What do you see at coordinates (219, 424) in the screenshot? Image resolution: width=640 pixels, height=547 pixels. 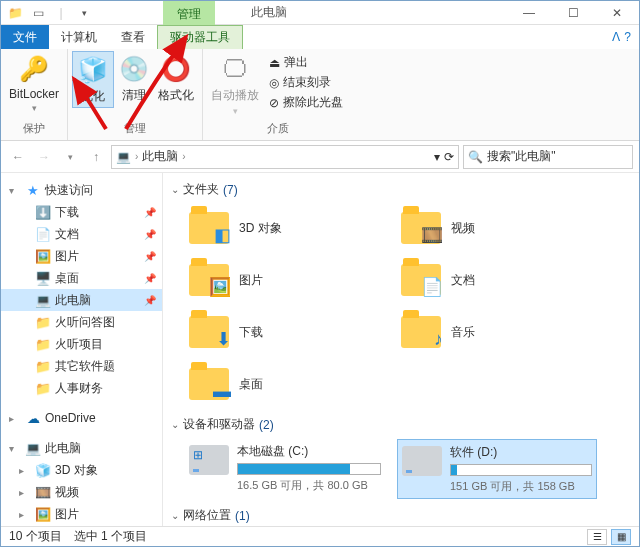 I see `group-label: 设备和驱动器` at bounding box center [219, 424].